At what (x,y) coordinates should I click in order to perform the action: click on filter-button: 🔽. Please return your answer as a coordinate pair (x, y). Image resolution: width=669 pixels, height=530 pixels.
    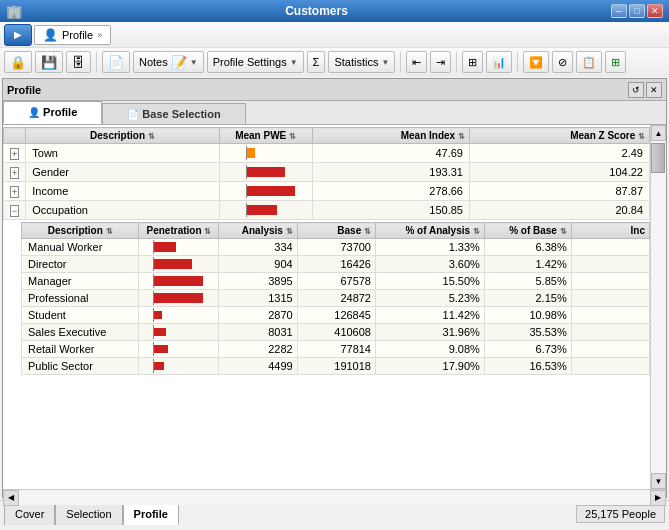
    Looking at the image, I should click on (536, 62).